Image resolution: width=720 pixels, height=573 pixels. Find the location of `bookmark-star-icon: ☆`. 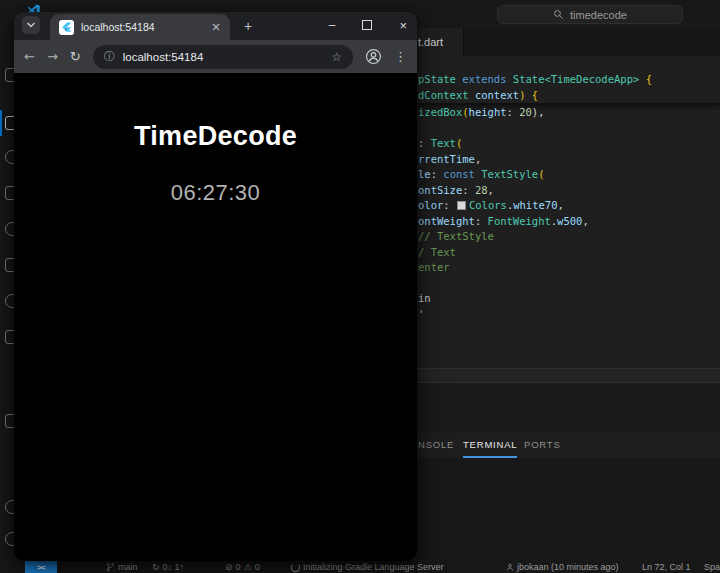

bookmark-star-icon: ☆ is located at coordinates (336, 57).